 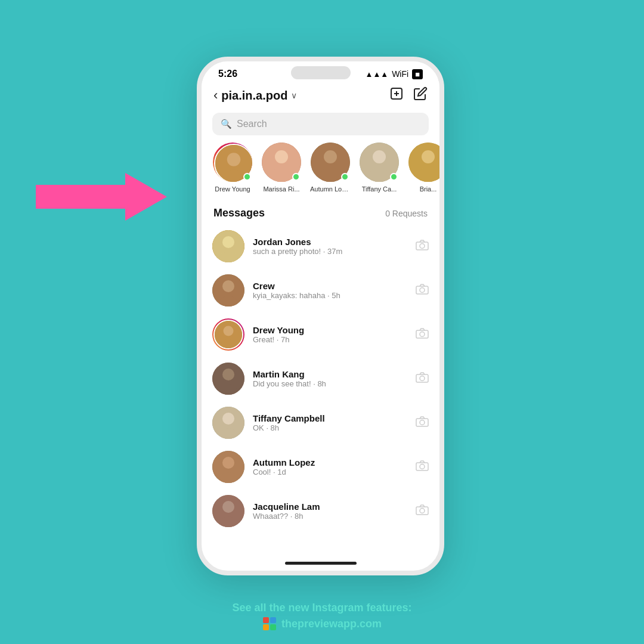 What do you see at coordinates (321, 423) in the screenshot?
I see `message-row: Tiffany Campbell OK · 8h` at bounding box center [321, 423].